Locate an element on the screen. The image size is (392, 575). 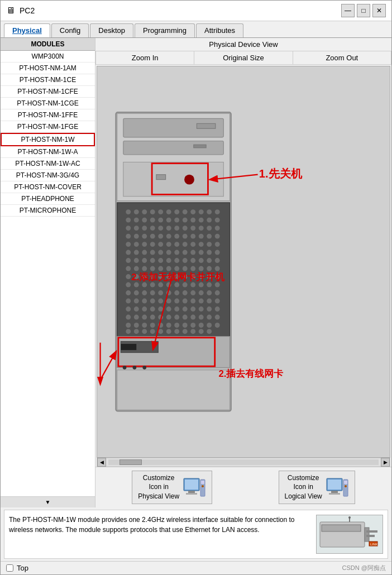
sidebar-item-wmp300n: WMP300N is located at coordinates (48, 57).